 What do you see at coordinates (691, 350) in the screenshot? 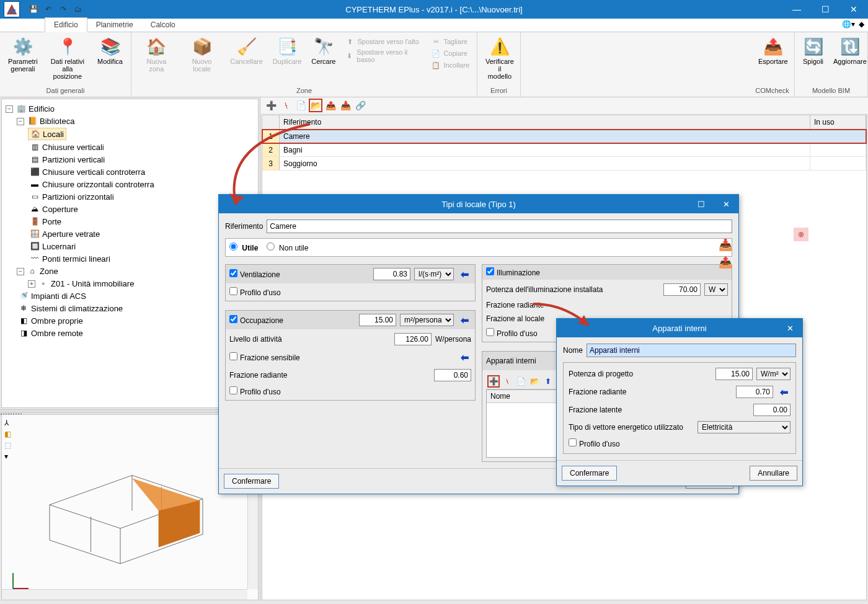
I see `nome-input` at bounding box center [691, 350].